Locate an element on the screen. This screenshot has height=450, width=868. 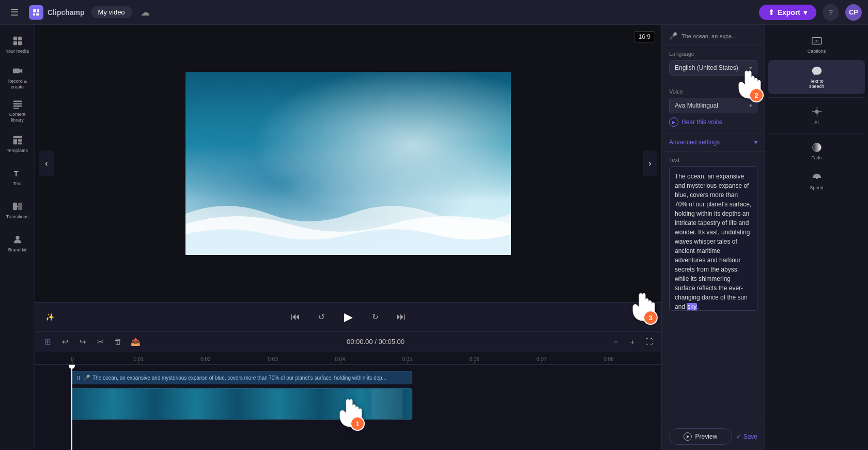
export-clip-button: 📤 is located at coordinates (135, 342).